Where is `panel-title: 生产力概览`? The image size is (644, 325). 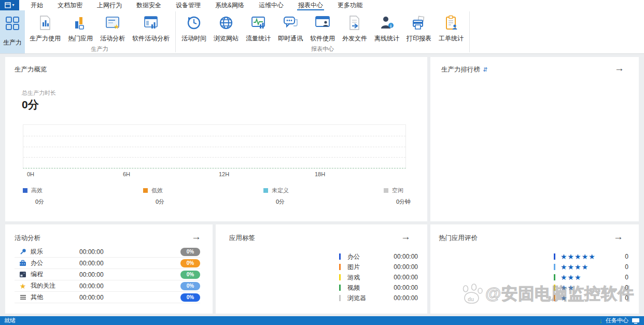
panel-title: 生产力概览 is located at coordinates (31, 69).